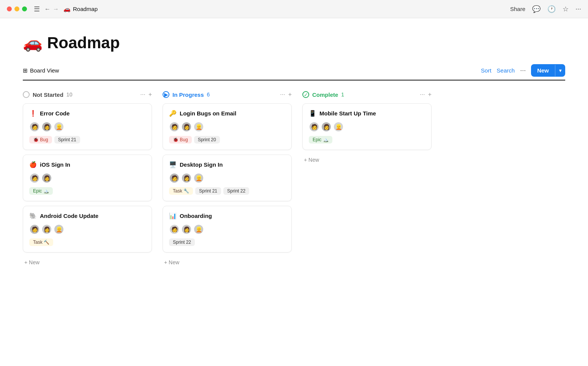 This screenshot has width=588, height=366. Describe the element at coordinates (44, 71) in the screenshot. I see `board-view-label-text: Board View` at that location.